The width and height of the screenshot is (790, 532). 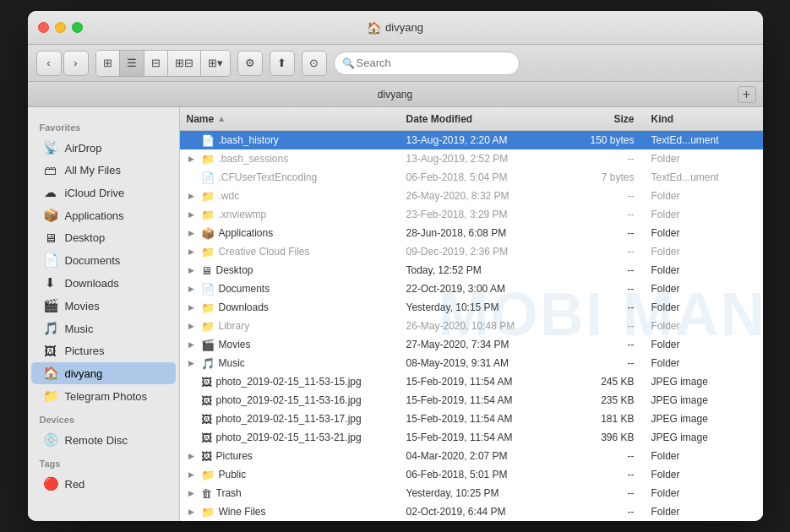 I want to click on file-name-cell: ▶🎬Movies, so click(x=297, y=345).